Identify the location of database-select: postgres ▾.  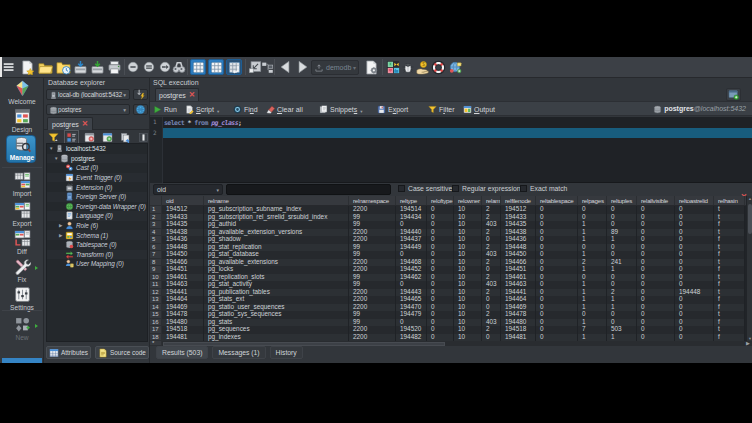
(88, 110).